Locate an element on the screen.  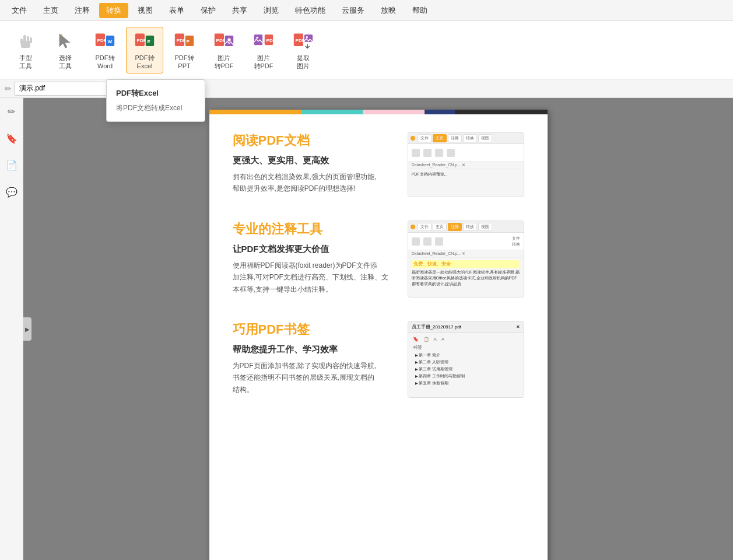
mini-toolbar-2: 文件转换 is located at coordinates (466, 242).